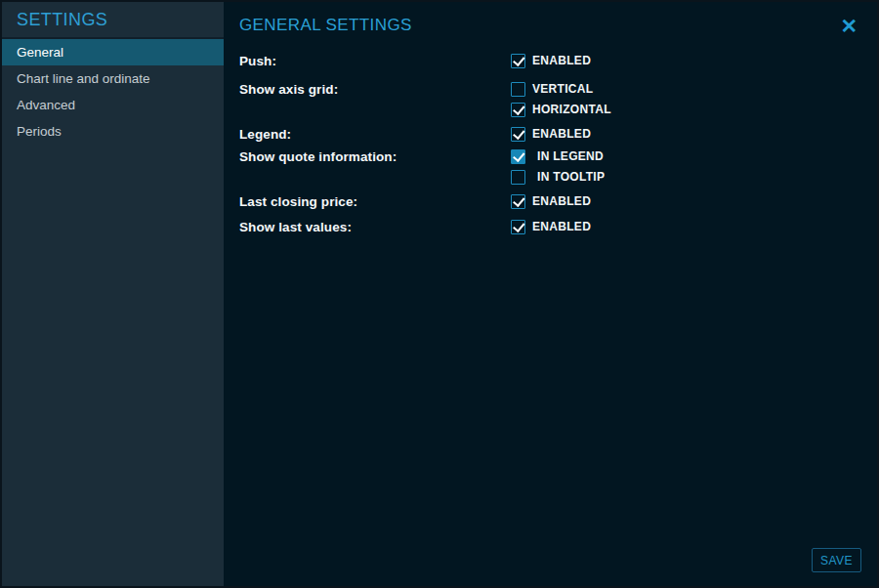 The height and width of the screenshot is (588, 879). What do you see at coordinates (113, 131) in the screenshot?
I see `sidebar-item-periods: Periods` at bounding box center [113, 131].